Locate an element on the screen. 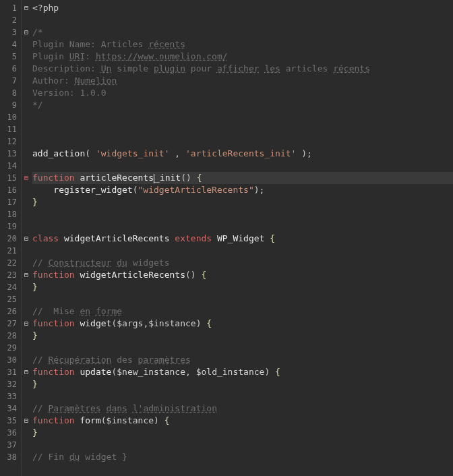 Image resolution: width=453 pixels, height=476 pixels. line-number: 30 is located at coordinates (11, 360).